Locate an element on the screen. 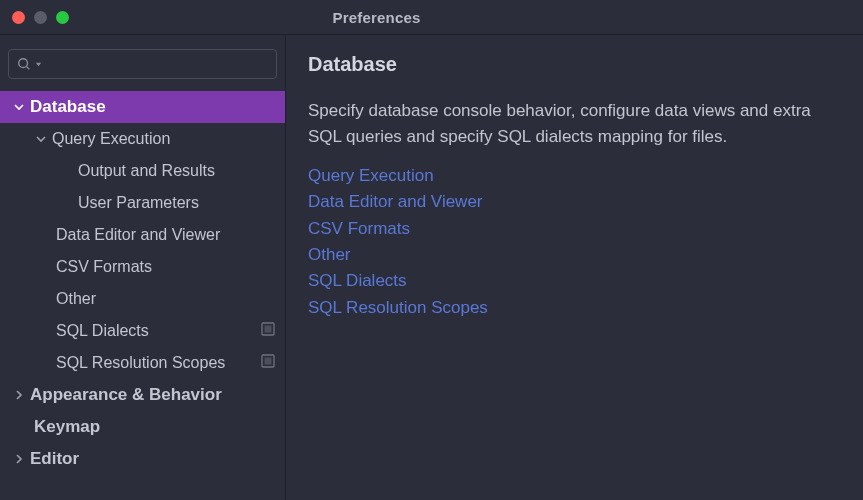  tree-item-label: SQL Resolution Scopes is located at coordinates (158, 363).